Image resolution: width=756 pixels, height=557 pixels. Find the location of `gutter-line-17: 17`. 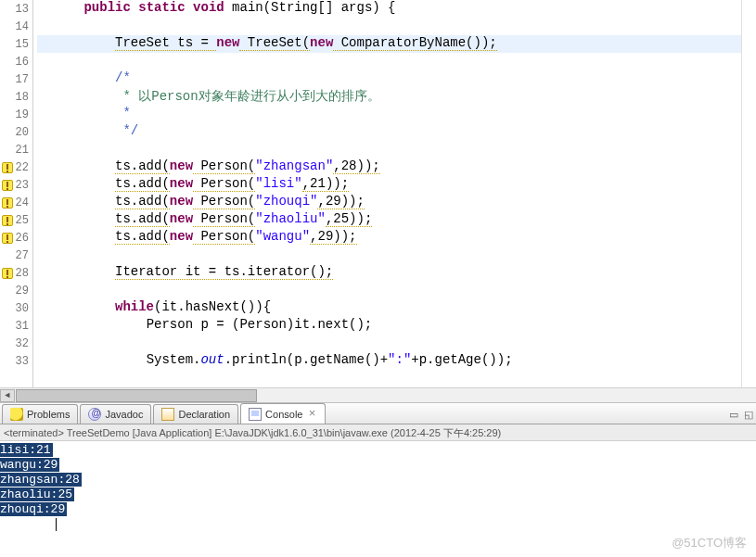

gutter-line-17: 17 is located at coordinates (17, 80).